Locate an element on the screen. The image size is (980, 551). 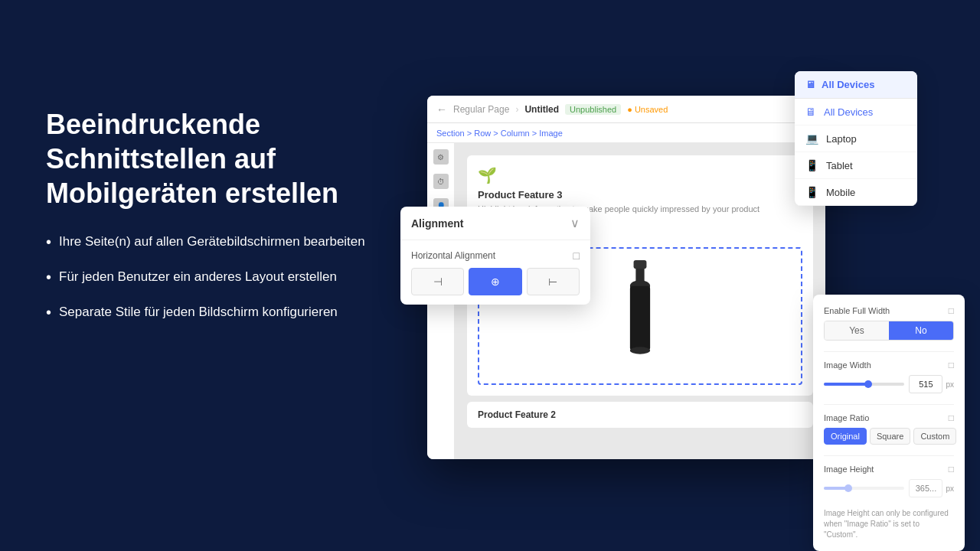
sidebar-icon-1: ⚙ is located at coordinates (441, 157).